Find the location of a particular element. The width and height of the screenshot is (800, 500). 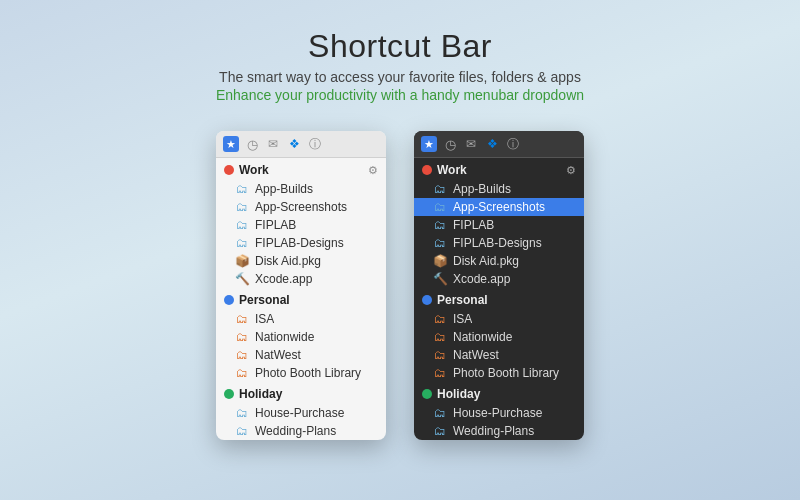

dark-work-group-header: Work ⚙ is located at coordinates (499, 169).